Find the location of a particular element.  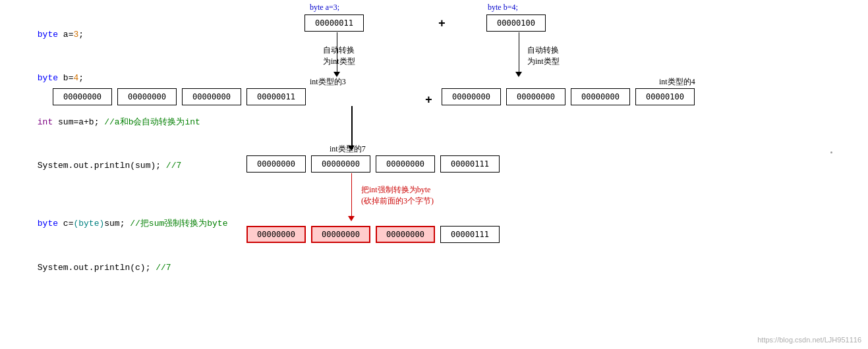

code-line-7: System.out.println(c); //7 is located at coordinates (117, 268).